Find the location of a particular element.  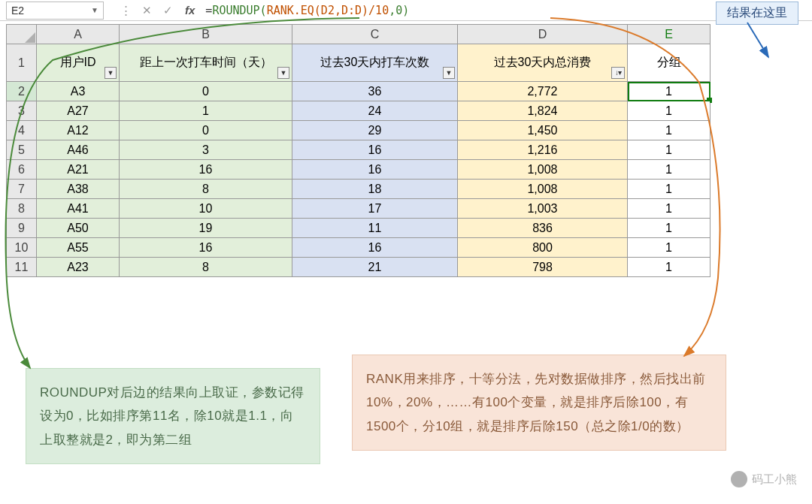

select-all-corner is located at coordinates (22, 35).